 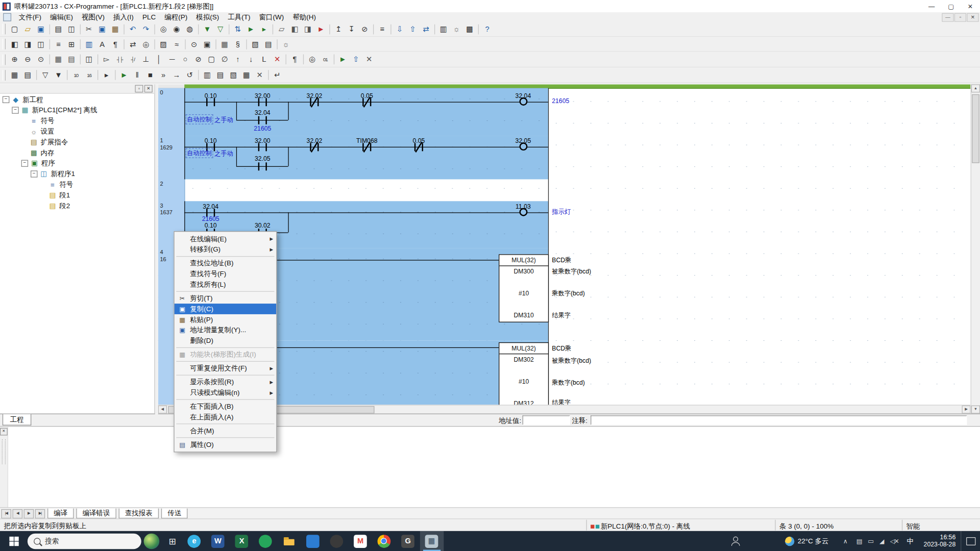 I want to click on taskbar-app-excel: X, so click(x=242, y=541).